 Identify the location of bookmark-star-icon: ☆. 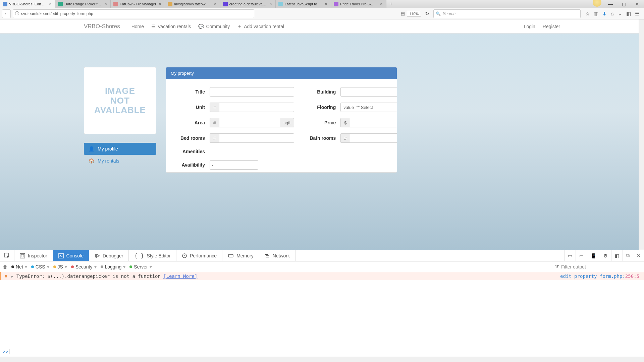
(588, 14).